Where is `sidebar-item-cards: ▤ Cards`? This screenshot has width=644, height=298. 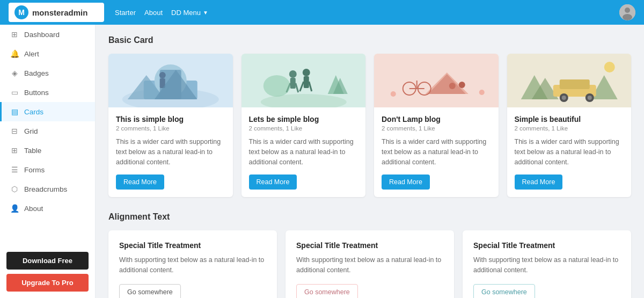
sidebar-item-cards: ▤ Cards is located at coordinates (47, 112).